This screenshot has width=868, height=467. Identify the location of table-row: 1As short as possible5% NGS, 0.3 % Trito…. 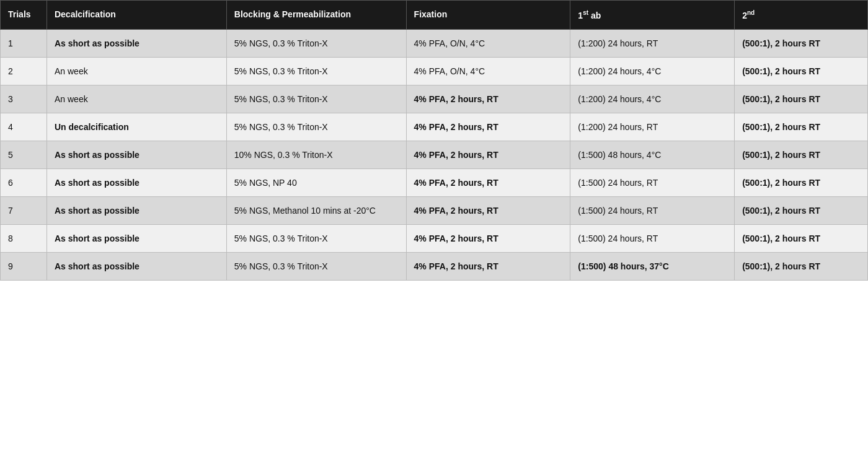
(434, 43).